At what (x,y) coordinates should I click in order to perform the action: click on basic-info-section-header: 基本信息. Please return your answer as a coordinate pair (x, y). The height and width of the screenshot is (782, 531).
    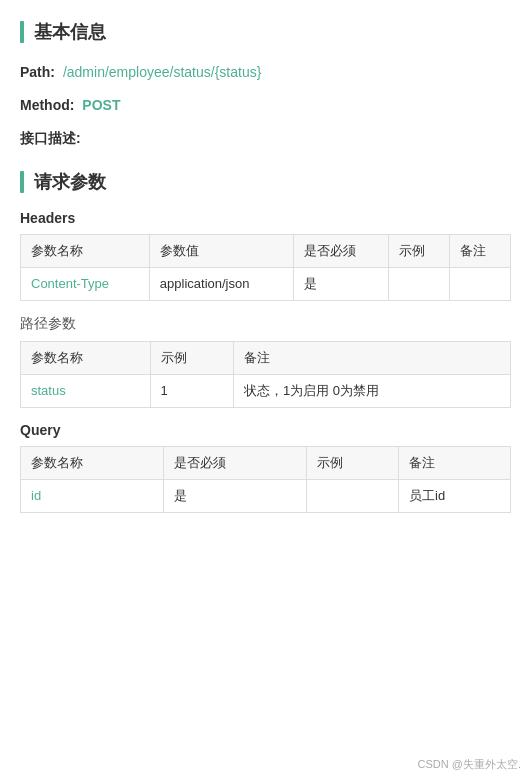
    Looking at the image, I should click on (266, 32).